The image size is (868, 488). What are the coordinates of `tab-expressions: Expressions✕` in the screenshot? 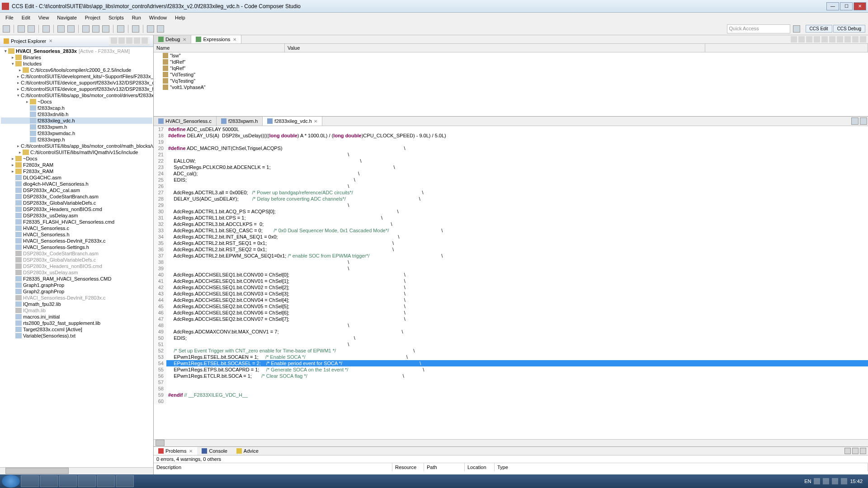 It's located at (216, 39).